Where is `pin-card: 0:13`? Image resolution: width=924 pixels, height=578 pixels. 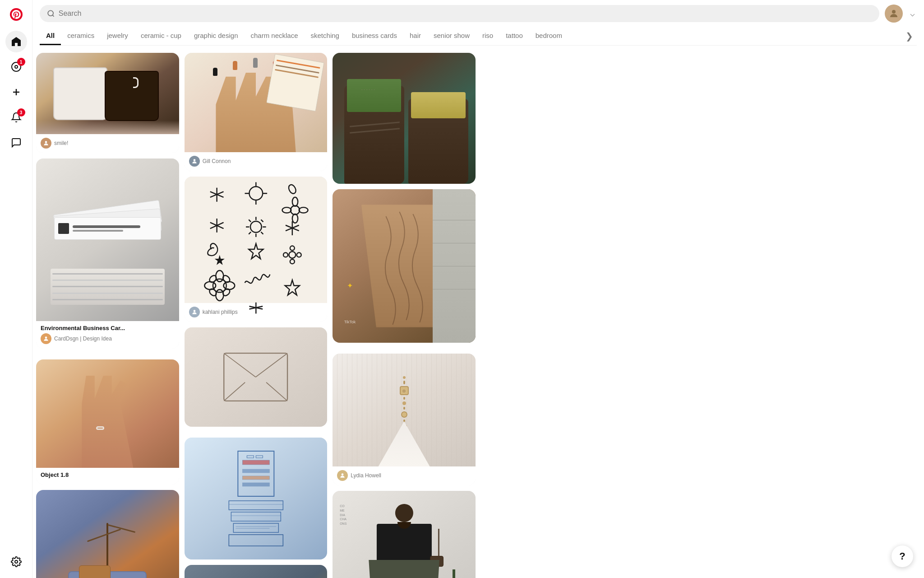 pin-card: 0:13 is located at coordinates (404, 266).